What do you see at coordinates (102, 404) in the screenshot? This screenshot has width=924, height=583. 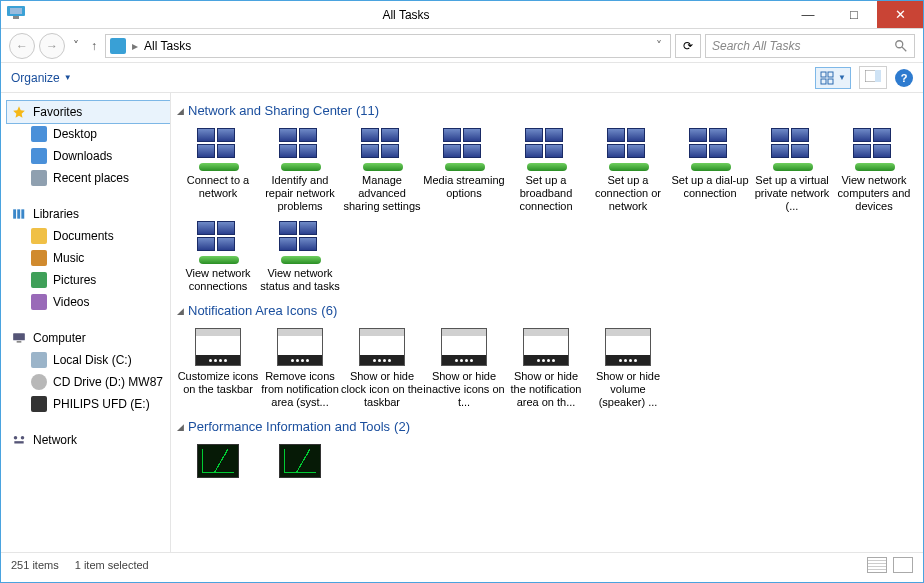 I see `sidebar-label: PHILIPS UFD (E:)` at bounding box center [102, 404].